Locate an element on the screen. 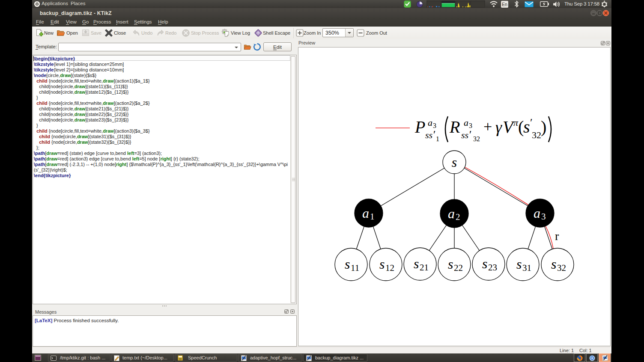 This screenshot has height=362, width=644. svg-text: 3 is located at coordinates (544, 217).